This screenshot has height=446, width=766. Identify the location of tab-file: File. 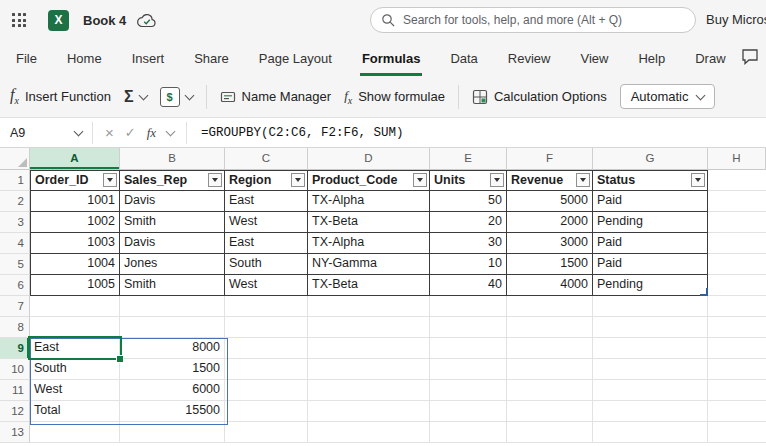
(26, 58).